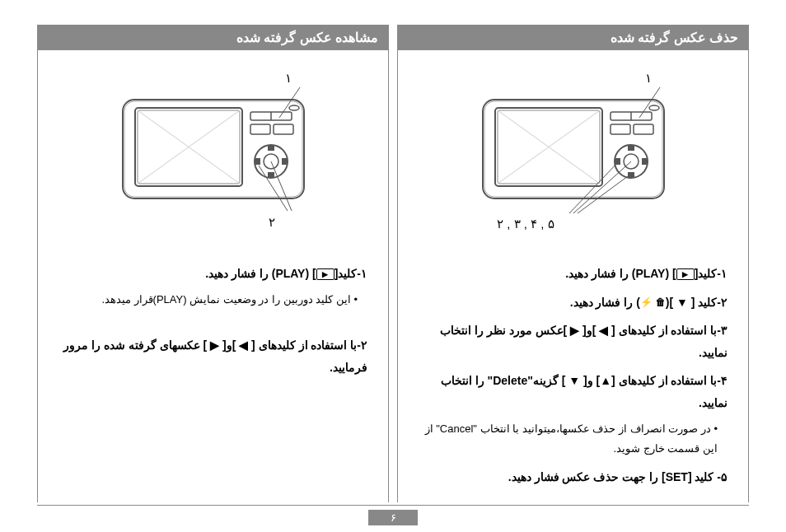 The height and width of the screenshot is (532, 786). I want to click on delete-note-4: • در صورت انصراف از حذف عکسها،میتوانید ب…, so click(573, 440).